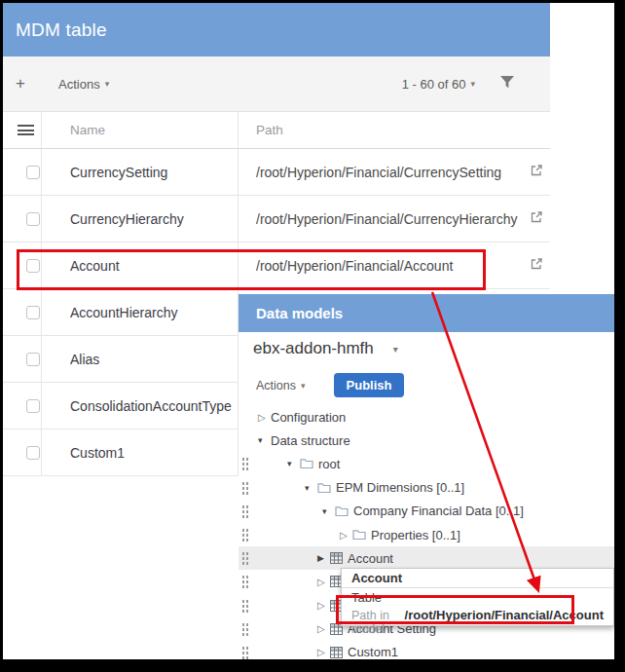 The height and width of the screenshot is (672, 625). I want to click on row-path-cell: /root/Hyperion/Financial/CurrencyHierarc…, so click(394, 218).